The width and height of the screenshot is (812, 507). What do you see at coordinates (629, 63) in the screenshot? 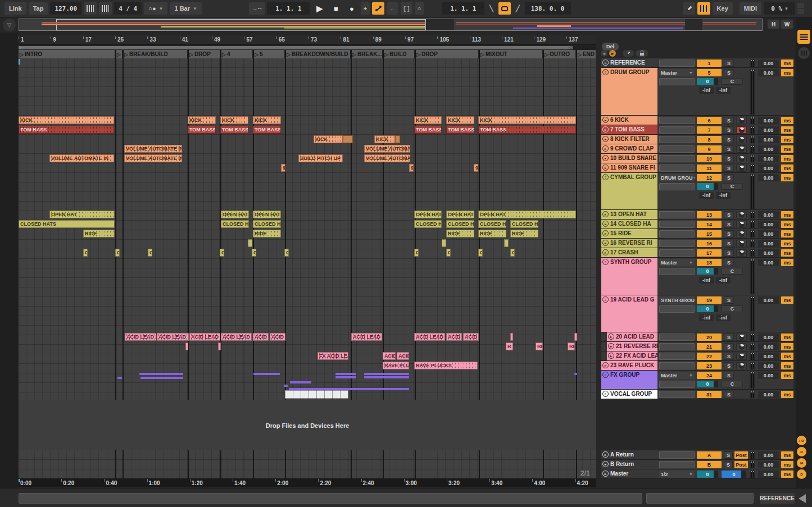
I see `track-name-REFERENCE: ≡REFERENCE` at bounding box center [629, 63].